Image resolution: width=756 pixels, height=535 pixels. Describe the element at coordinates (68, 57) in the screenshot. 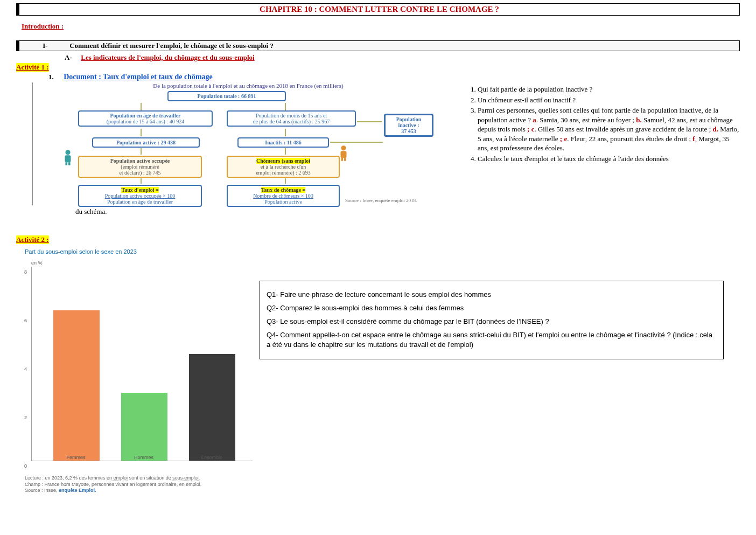

I see `section-A-label: A-` at that location.